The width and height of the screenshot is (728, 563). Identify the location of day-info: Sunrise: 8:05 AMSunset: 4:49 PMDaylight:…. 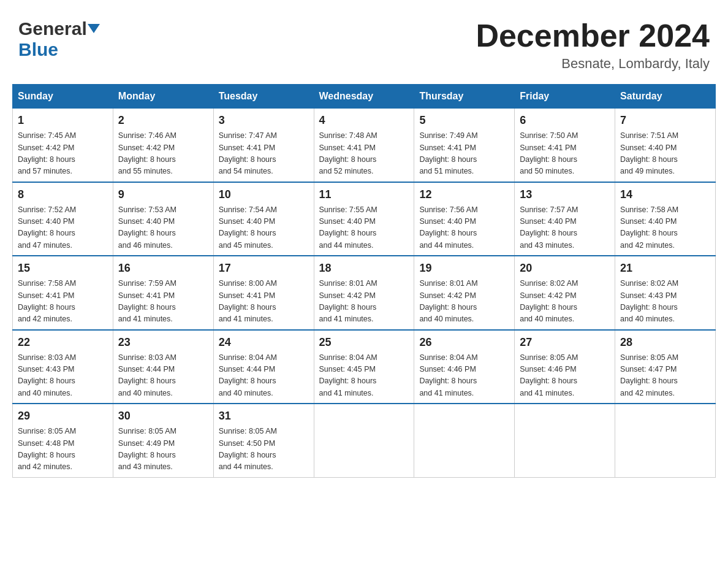
(163, 450).